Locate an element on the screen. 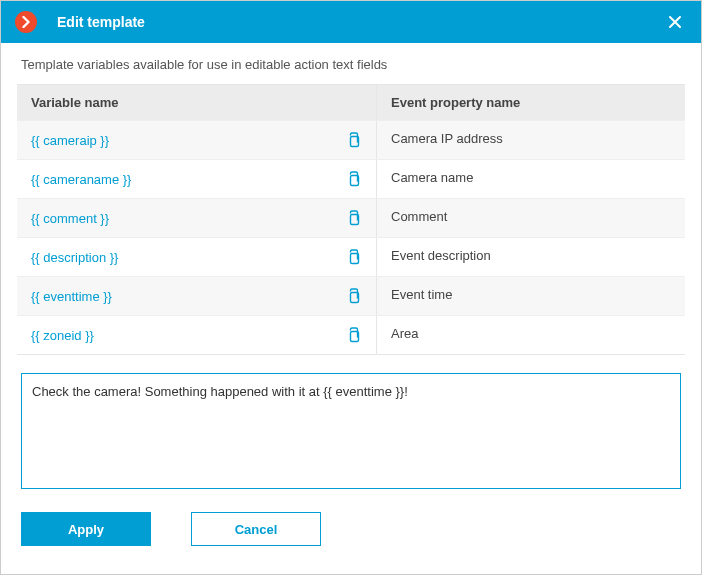 This screenshot has height=575, width=702. table-row: {{ comment }}Comment is located at coordinates (351, 218).